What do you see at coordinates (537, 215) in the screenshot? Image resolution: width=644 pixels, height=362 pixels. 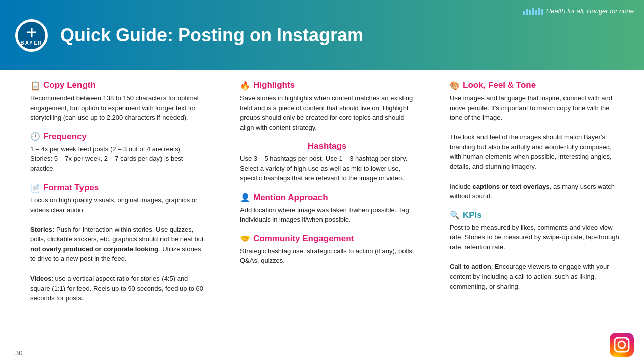 I see `kpis-title: 🔍 KPIs` at bounding box center [537, 215].